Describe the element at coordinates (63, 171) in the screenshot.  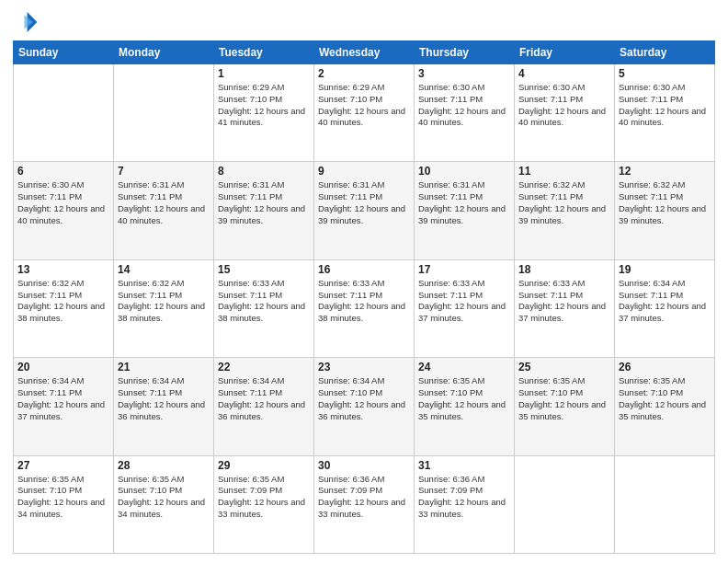
I see `day-number: 6` at that location.